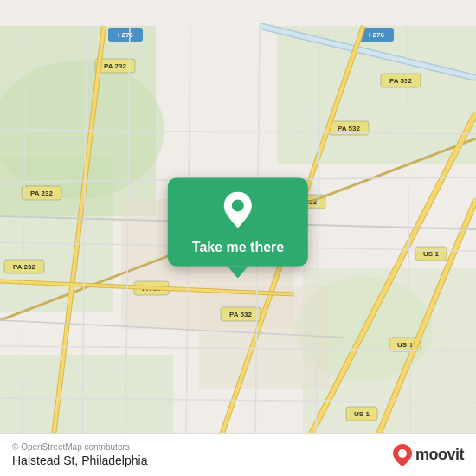  I want to click on bottom-bar: © OpenStreetMap contributors Halstead St…, so click(238, 454).